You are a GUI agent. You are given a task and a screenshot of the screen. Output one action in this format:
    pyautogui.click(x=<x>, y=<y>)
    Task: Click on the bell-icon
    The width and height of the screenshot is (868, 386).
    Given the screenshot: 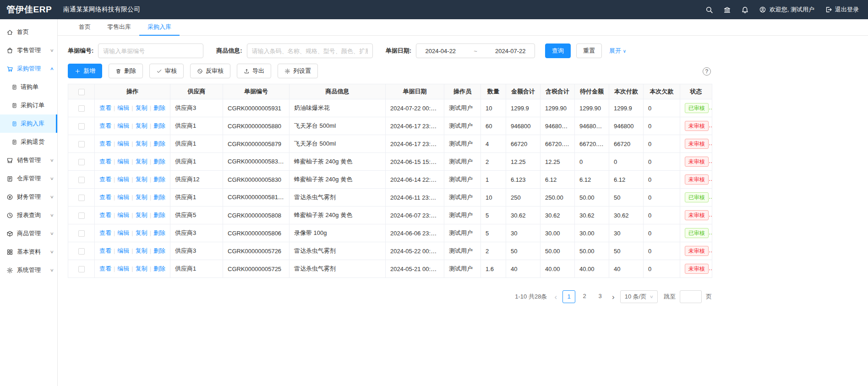 What is the action you would take?
    pyautogui.click(x=745, y=10)
    